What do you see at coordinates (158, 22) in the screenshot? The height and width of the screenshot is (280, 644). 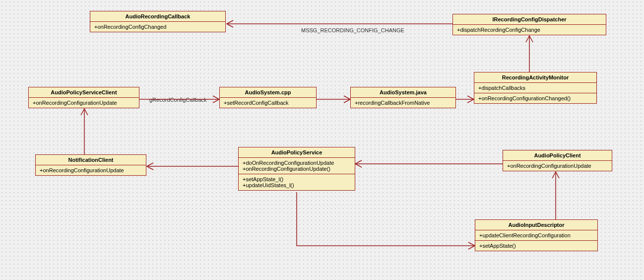 I see `class-audio-recording-callback: AudioRecordingCallback +onRecordingConfi…` at bounding box center [158, 22].